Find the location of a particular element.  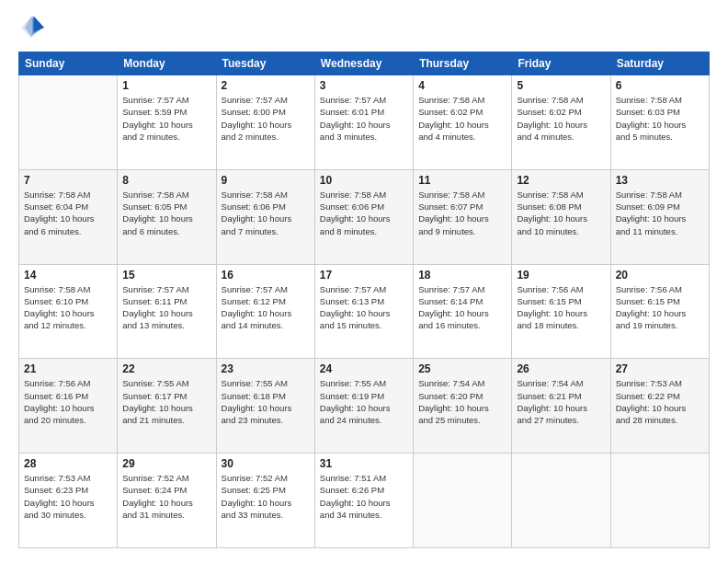

day-info: Sunrise: 7:57 AMSunset: 5:59 PMDaylight:… is located at coordinates (166, 118).